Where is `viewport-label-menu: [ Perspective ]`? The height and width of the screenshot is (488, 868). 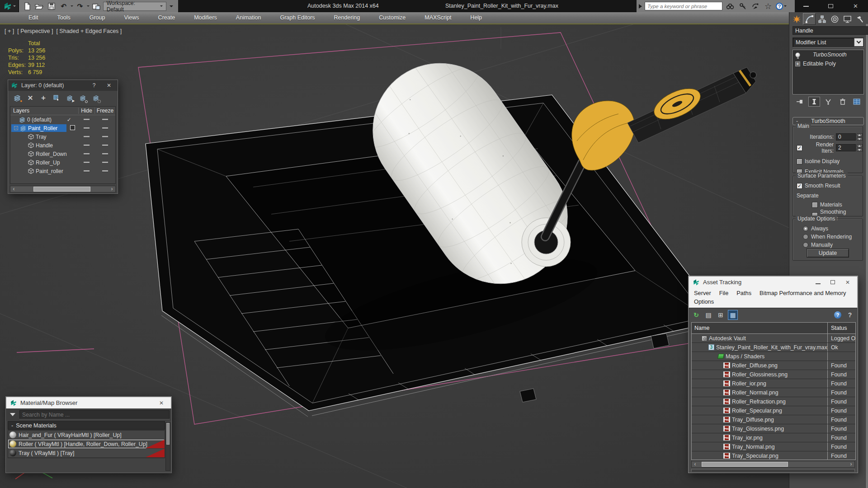
viewport-label-menu: [ Perspective ] is located at coordinates (35, 31).